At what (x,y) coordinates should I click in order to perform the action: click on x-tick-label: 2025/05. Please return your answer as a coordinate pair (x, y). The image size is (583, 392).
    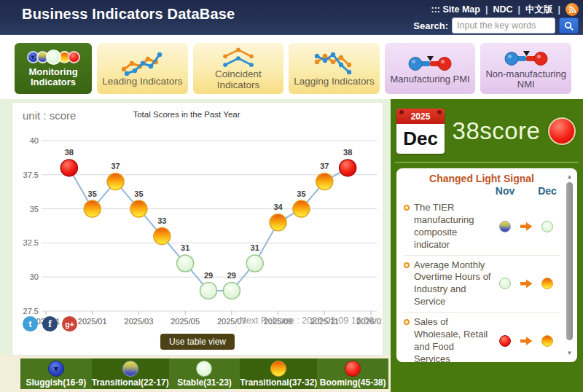
    Looking at the image, I should click on (185, 321).